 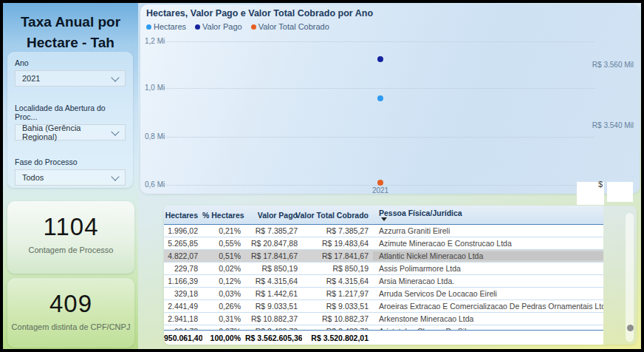 I want to click on y-axis-tick: 1,0 Mi, so click(x=159, y=87).